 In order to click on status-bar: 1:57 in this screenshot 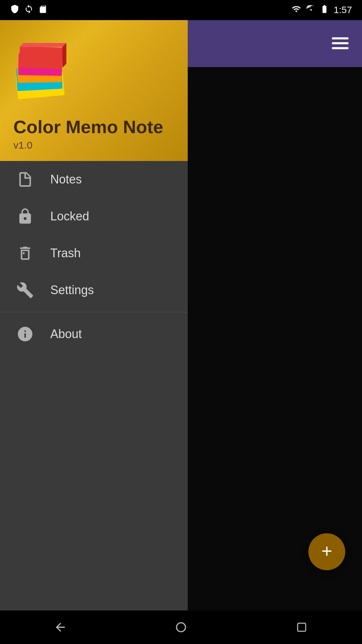, I will do `click(181, 10)`.